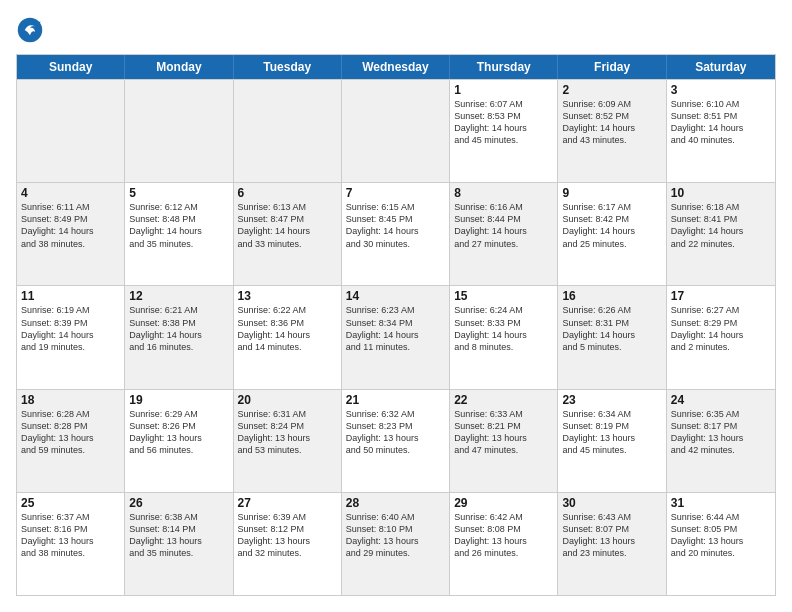 The image size is (792, 612). I want to click on cal-cell-2: 2Sunrise: 6:09 AM Sunset: 8:52 PM Daylig…, so click(612, 131).